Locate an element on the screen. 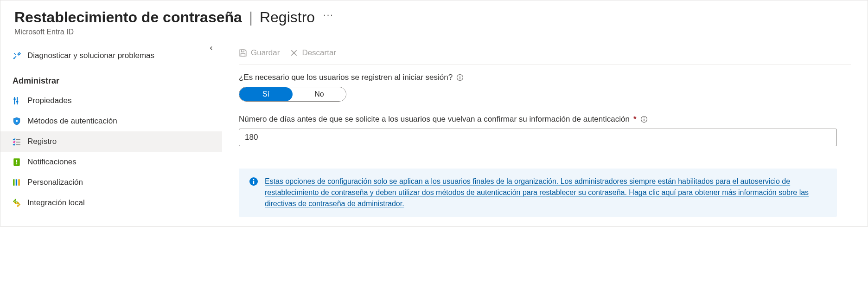 The height and width of the screenshot is (292, 868). toggle-yes: Sí is located at coordinates (266, 94).